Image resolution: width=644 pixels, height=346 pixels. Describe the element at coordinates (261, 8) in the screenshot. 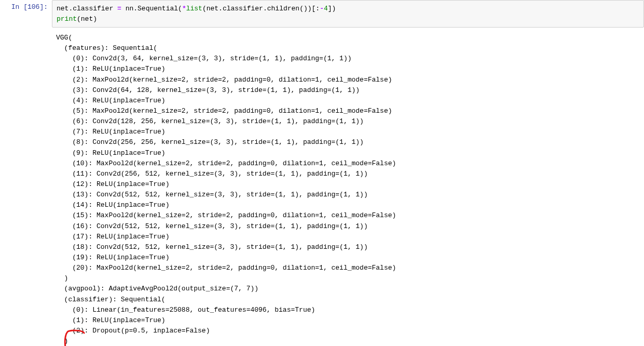

I see `code-token: (net.classifier.children())[:` at that location.